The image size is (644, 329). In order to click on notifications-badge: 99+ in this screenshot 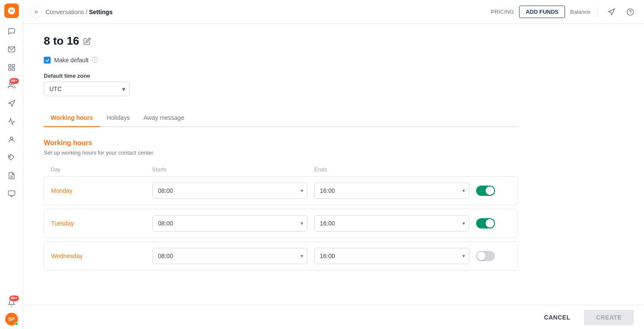, I will do `click(14, 298)`.